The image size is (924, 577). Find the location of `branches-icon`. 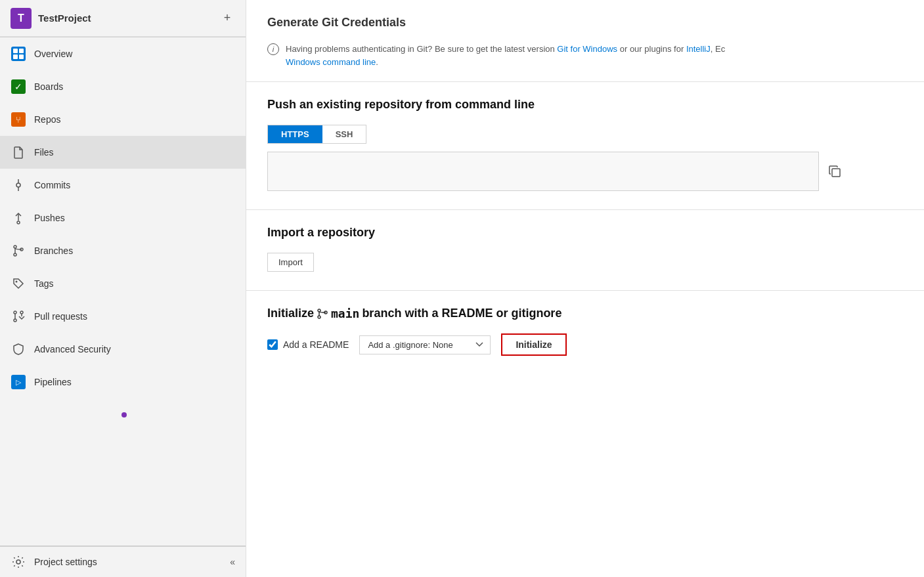

branches-icon is located at coordinates (18, 251).